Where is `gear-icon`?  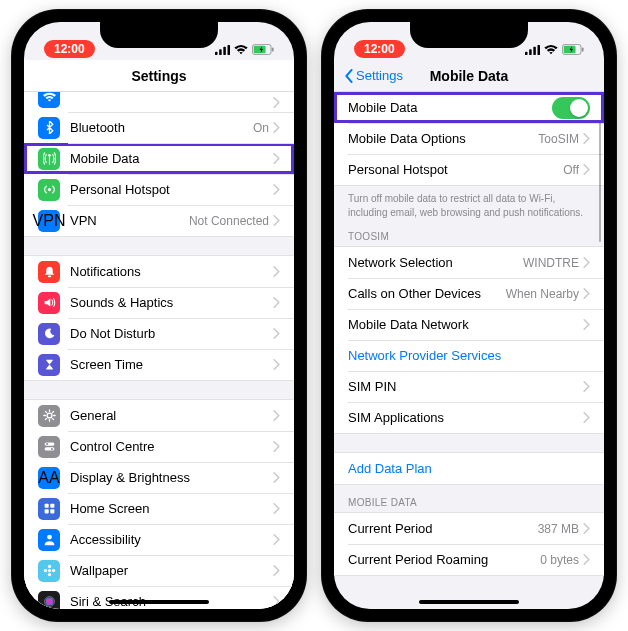
gear-icon is located at coordinates (49, 416).